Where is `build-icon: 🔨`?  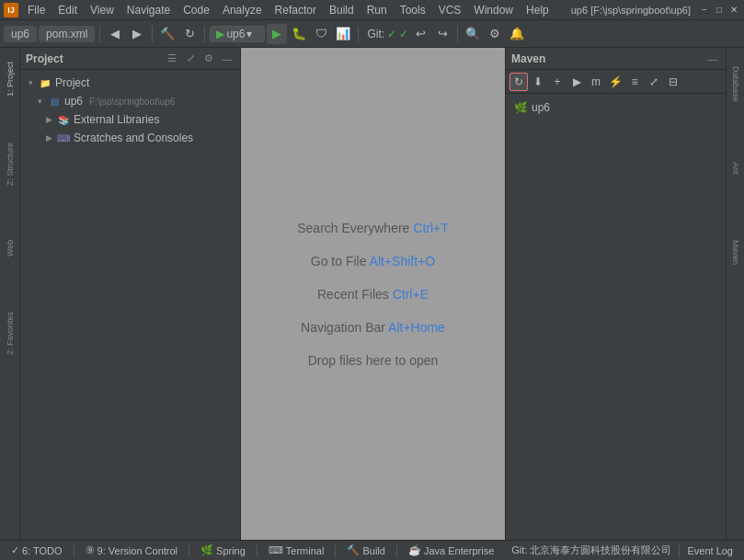
build-icon: 🔨 is located at coordinates (353, 550).